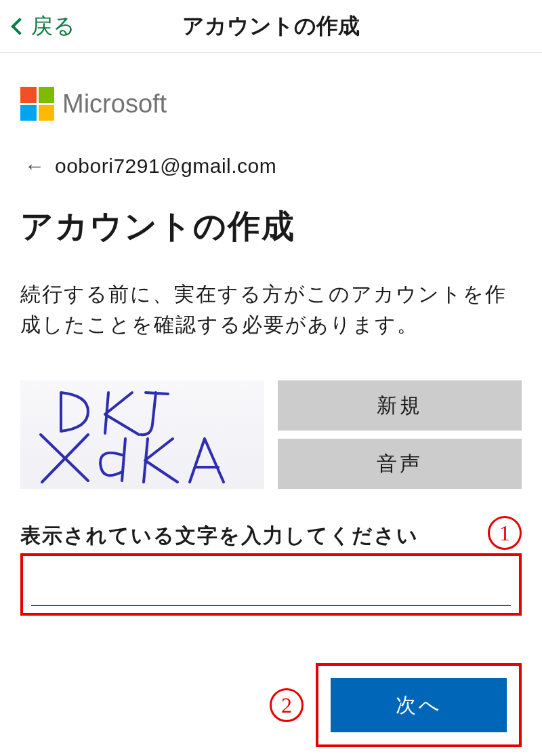 This screenshot has width=542, height=756. Describe the element at coordinates (271, 26) in the screenshot. I see `page-title: アカウントの作成` at that location.